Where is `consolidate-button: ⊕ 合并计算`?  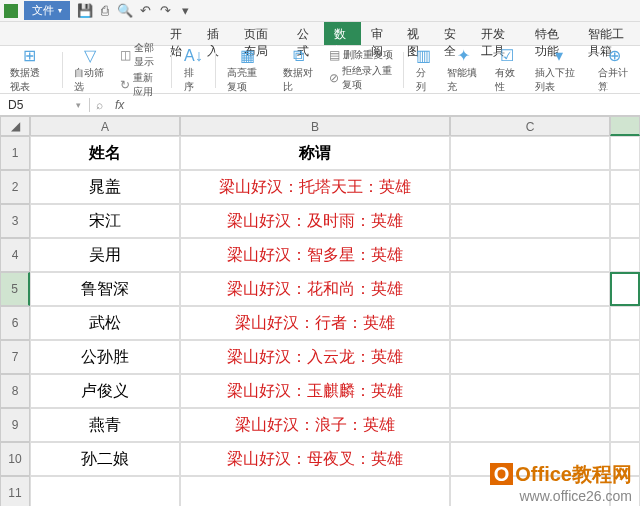
consolidate-button: ⊕ 合并计算 is located at coordinates (614, 70).